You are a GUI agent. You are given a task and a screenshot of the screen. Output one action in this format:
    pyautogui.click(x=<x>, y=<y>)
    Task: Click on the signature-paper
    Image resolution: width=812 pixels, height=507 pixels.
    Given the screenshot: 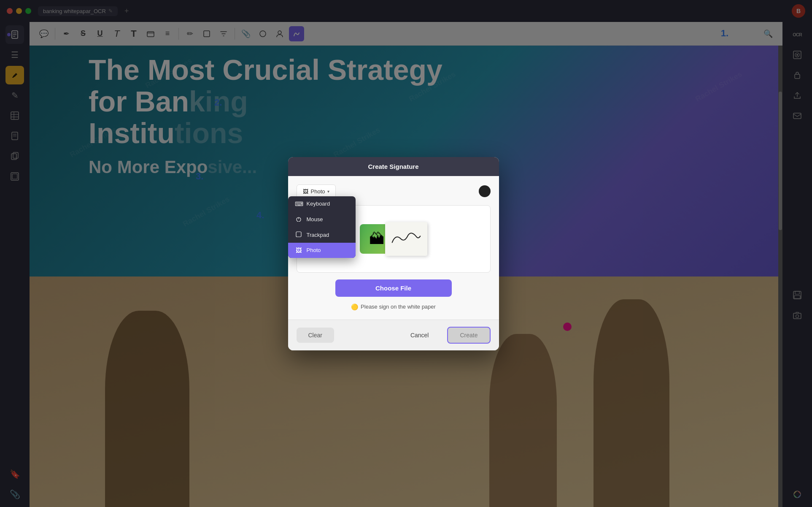 What is the action you would take?
    pyautogui.click(x=406, y=239)
    